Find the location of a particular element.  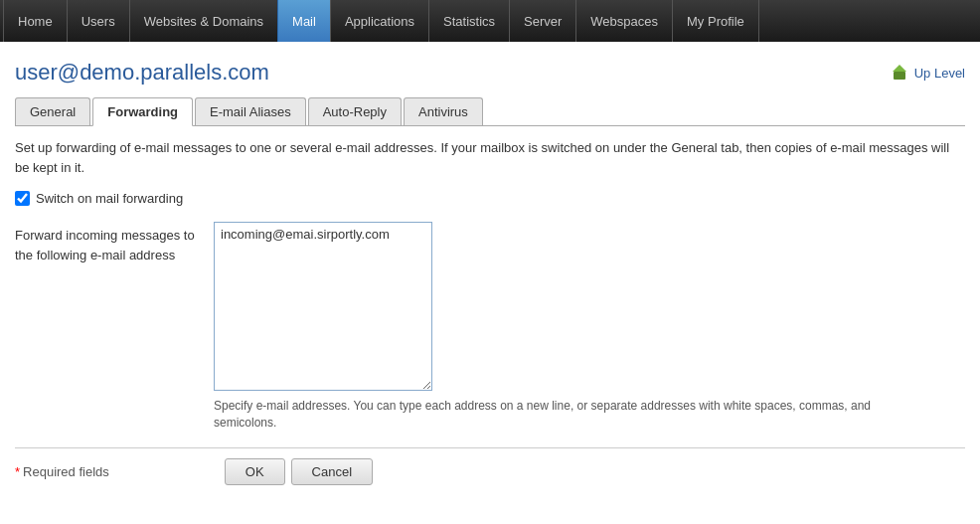

forward-email-label: Forward incoming messages to the followi… is located at coordinates (114, 243).